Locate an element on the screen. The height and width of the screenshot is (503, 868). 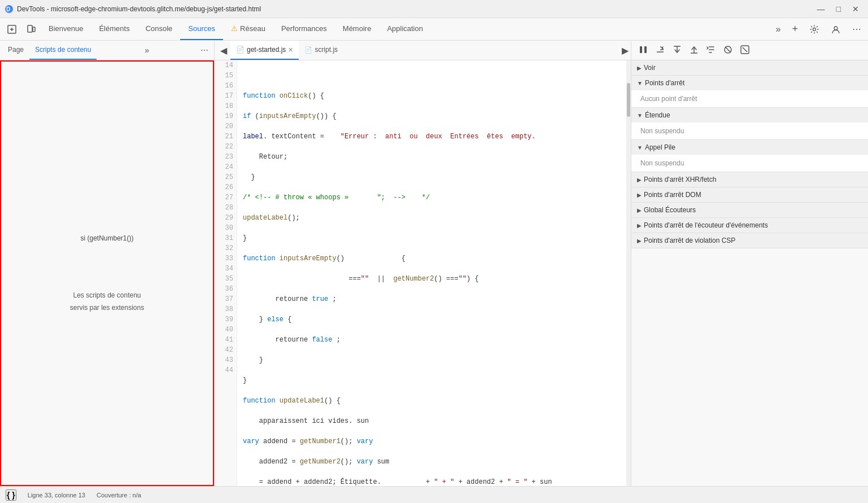
minimize-button: — is located at coordinates (821, 9).